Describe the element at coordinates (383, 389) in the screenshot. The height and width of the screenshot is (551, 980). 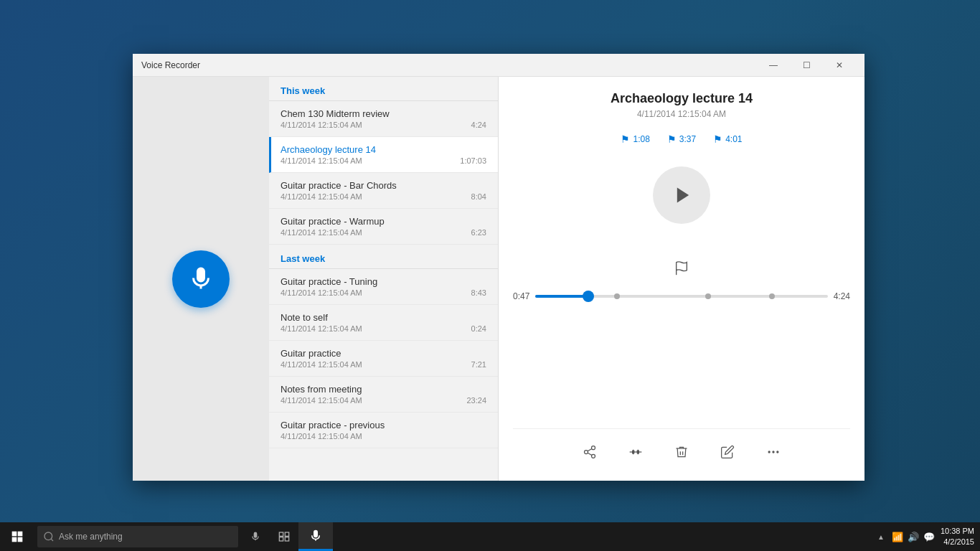
I see `item-name: Notes from meeting` at that location.